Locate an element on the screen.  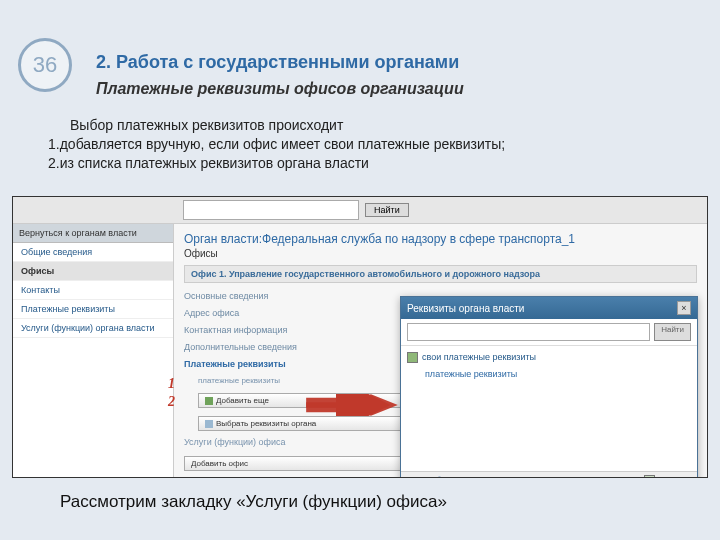
popup-search-input is located at coordinates (528, 332).